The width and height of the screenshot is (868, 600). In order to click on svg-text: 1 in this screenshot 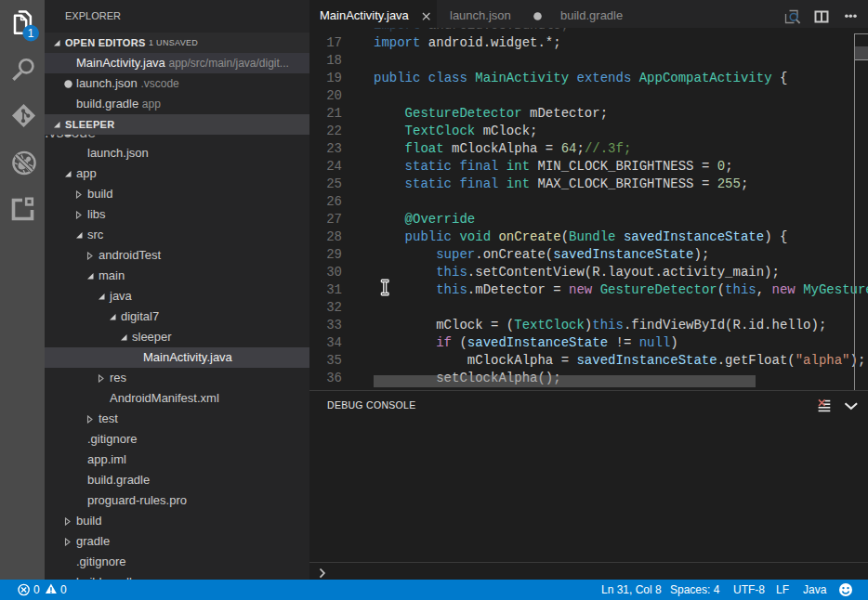, I will do `click(32, 33)`.